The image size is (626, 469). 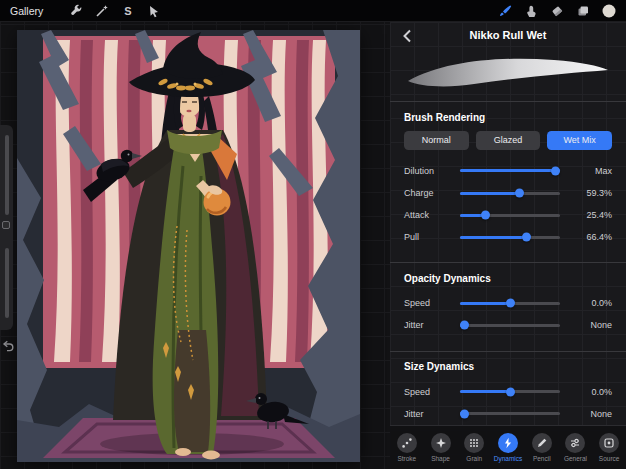 I want to click on size-jitter-slider, so click(x=510, y=414).